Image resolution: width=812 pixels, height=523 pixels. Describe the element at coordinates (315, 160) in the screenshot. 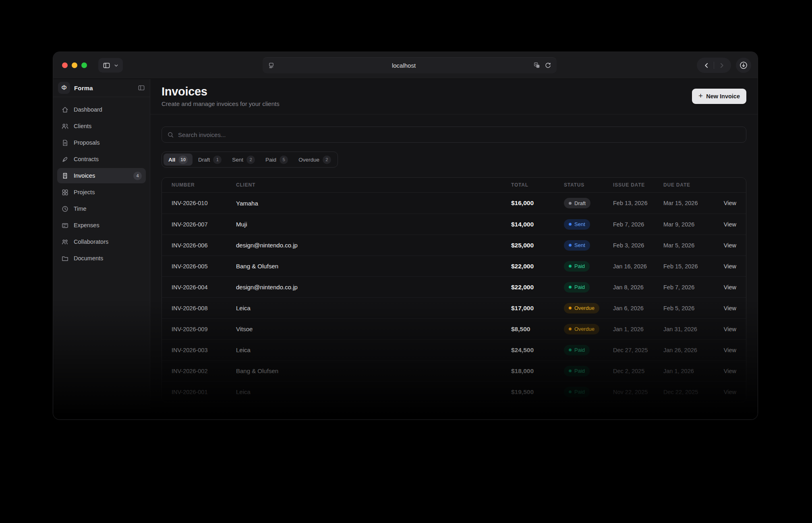

I see `filter-tab-overdue: Overdue 2` at that location.